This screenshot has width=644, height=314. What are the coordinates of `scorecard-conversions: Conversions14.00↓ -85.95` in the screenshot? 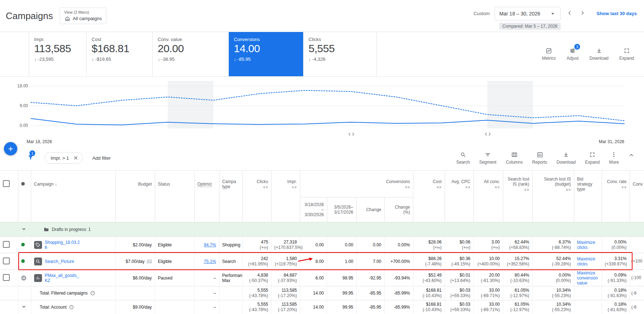 It's located at (266, 54).